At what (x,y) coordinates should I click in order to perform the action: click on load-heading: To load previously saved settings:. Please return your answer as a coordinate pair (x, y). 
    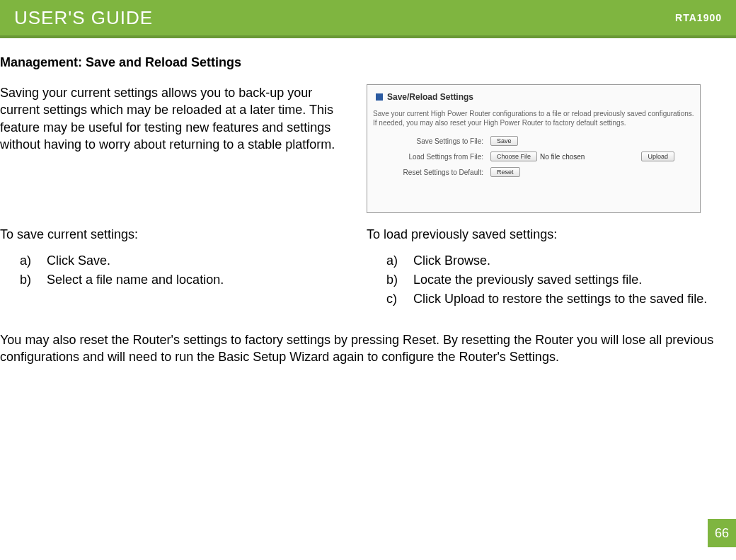
    Looking at the image, I should click on (544, 235).